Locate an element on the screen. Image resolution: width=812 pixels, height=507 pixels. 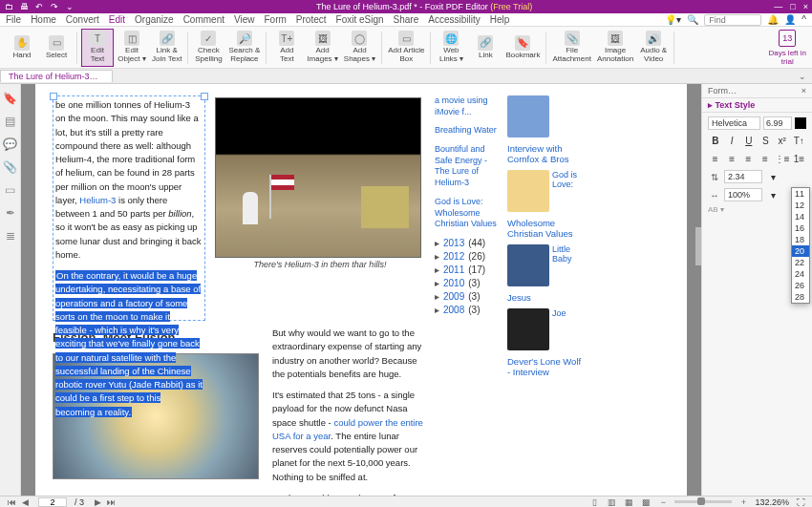
qat-more-icon: ⌄ is located at coordinates (70, 7).